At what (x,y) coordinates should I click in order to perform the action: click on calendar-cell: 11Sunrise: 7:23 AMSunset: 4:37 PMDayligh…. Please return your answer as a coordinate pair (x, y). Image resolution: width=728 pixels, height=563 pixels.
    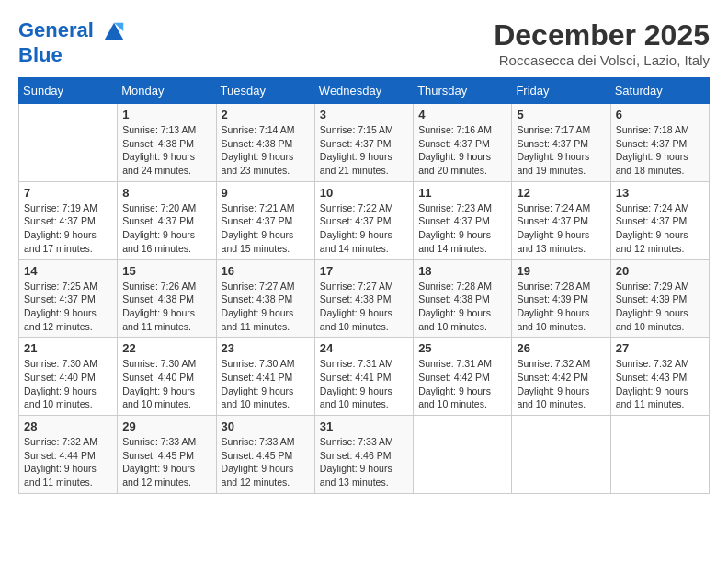
    Looking at the image, I should click on (463, 221).